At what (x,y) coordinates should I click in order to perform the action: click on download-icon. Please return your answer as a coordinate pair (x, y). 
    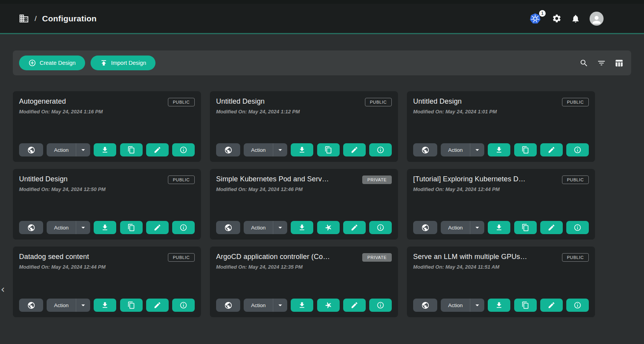
    Looking at the image, I should click on (302, 228).